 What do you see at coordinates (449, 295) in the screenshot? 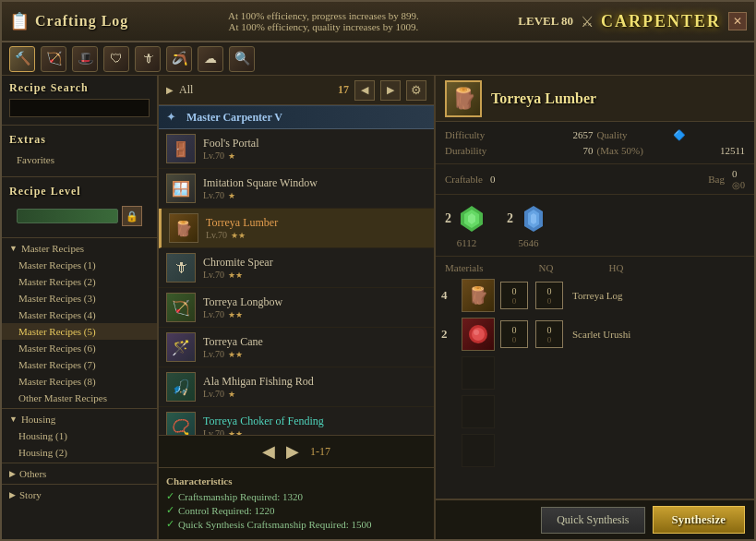
I see `mat-count-1: 4` at bounding box center [449, 295].